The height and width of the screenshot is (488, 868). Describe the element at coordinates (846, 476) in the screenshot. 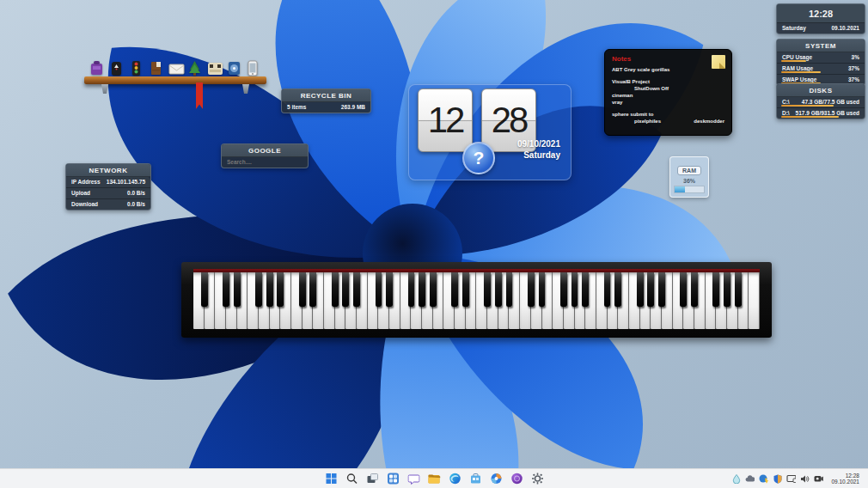

I see `tray-time: 12:28` at that location.